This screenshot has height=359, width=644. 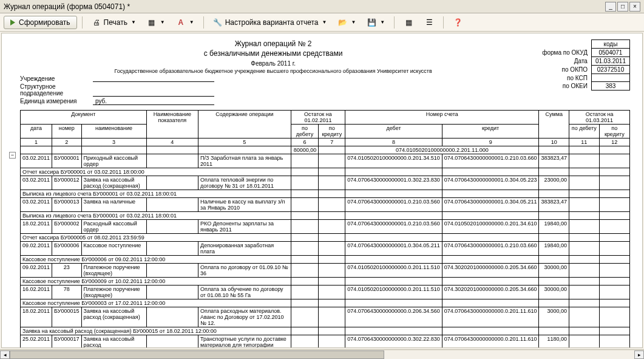 I want to click on code-value: 02372510, so click(x=611, y=70).